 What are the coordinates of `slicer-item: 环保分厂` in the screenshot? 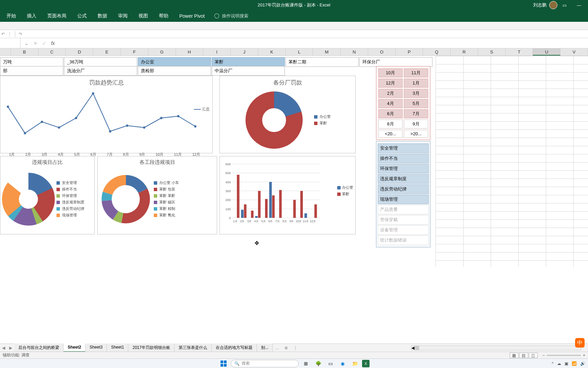 It's located at (396, 62).